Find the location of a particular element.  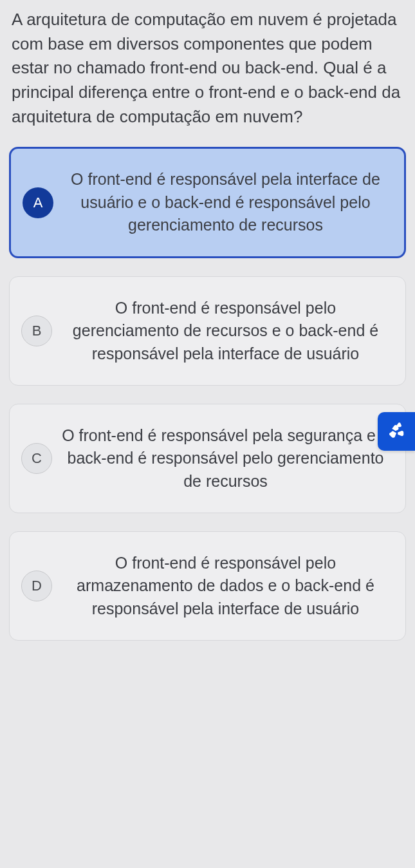

option-letter-badge: B is located at coordinates (37, 331).